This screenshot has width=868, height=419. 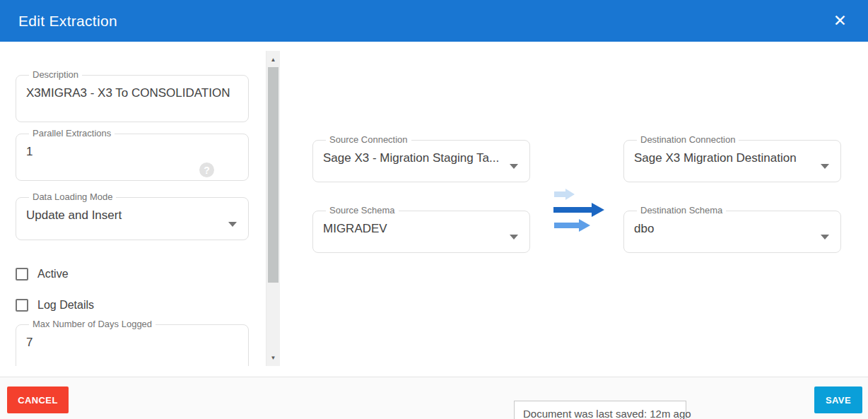 What do you see at coordinates (132, 152) in the screenshot?
I see `parallel-extractions-value: 1` at bounding box center [132, 152].